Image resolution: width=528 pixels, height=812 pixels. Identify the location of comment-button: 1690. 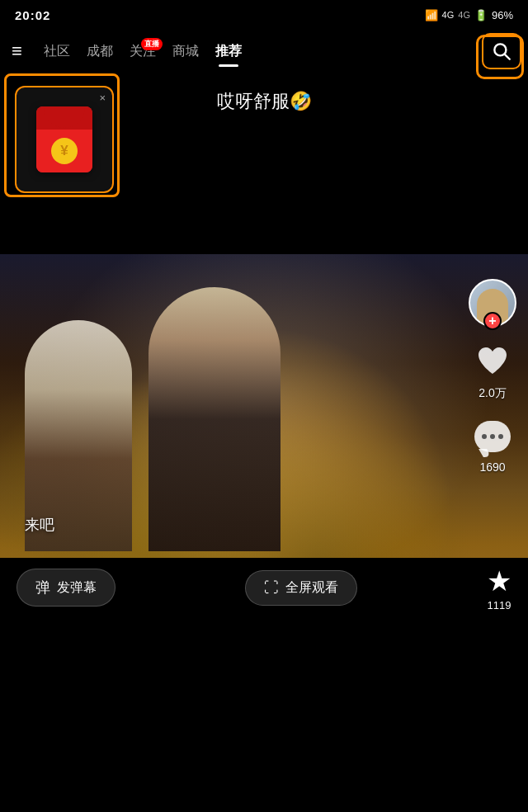
(493, 445).